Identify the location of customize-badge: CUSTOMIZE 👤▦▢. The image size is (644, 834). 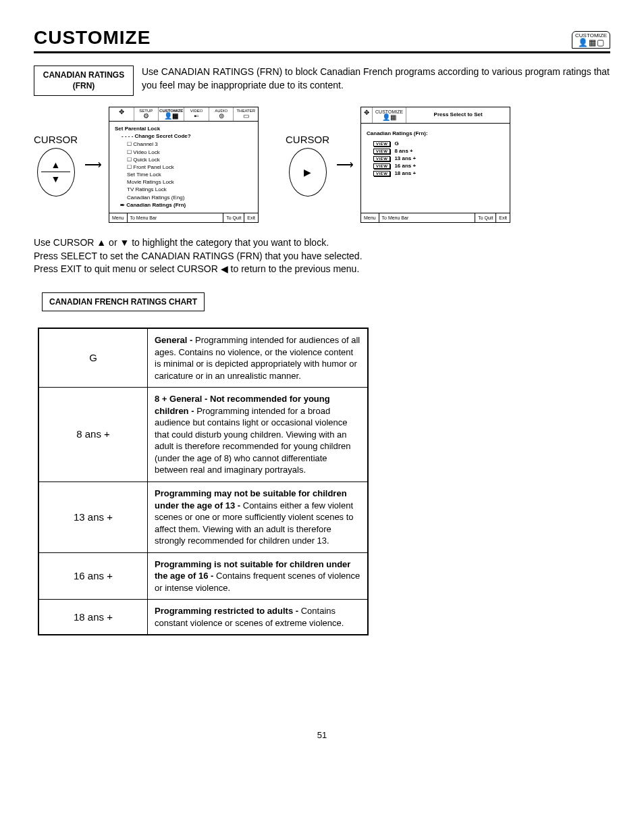
(591, 40).